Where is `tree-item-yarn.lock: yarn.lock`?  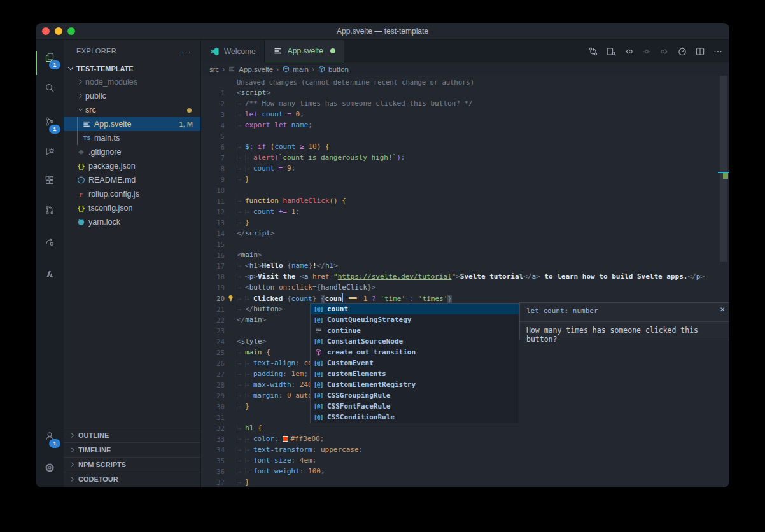
tree-item-yarn.lock: yarn.lock is located at coordinates (132, 222).